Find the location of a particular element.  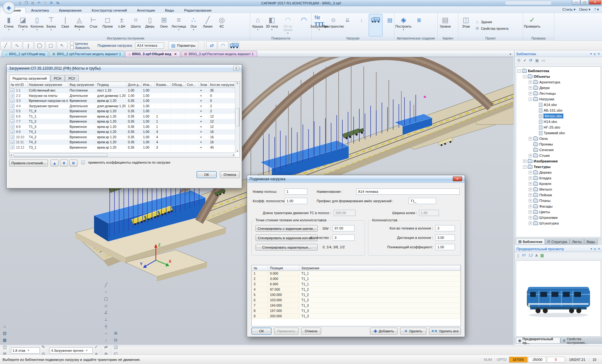

toolbar-icon: ◲ is located at coordinates (116, 347).